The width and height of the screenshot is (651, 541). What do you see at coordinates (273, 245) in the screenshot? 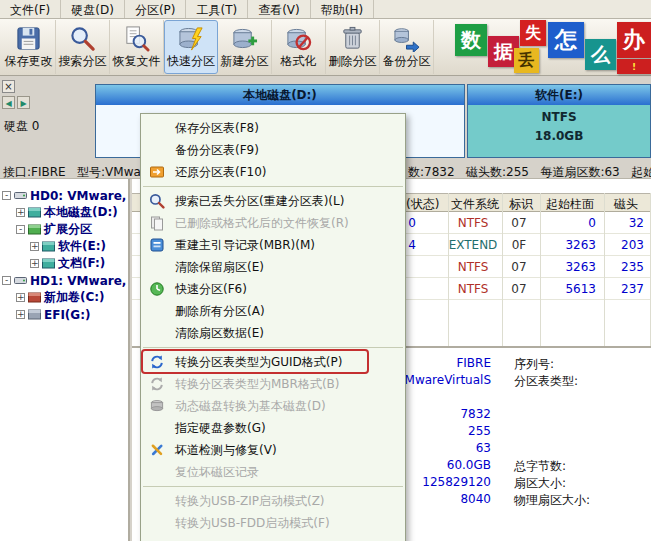
I see `menu-item-rebuild-mbr: 重建主引导记录(MBR)(M)` at bounding box center [273, 245].